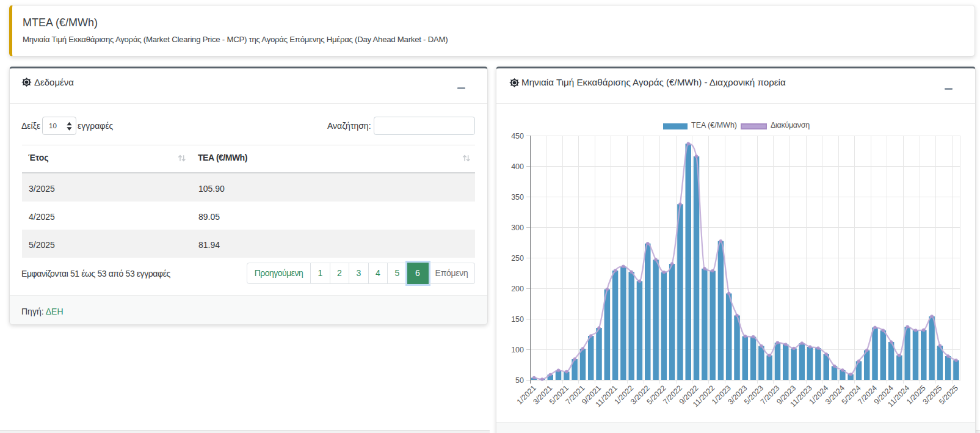 The width and height of the screenshot is (980, 433). I want to click on svg-text: 450, so click(518, 136).